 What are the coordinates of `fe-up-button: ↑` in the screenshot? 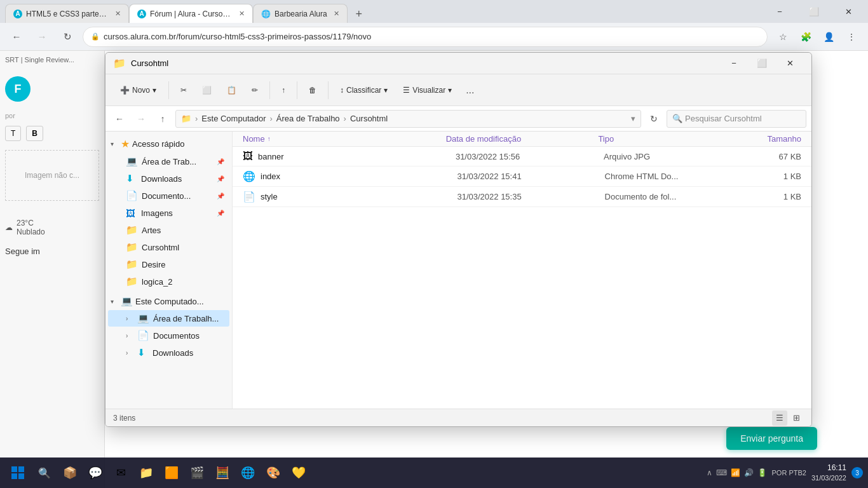 It's located at (163, 119).